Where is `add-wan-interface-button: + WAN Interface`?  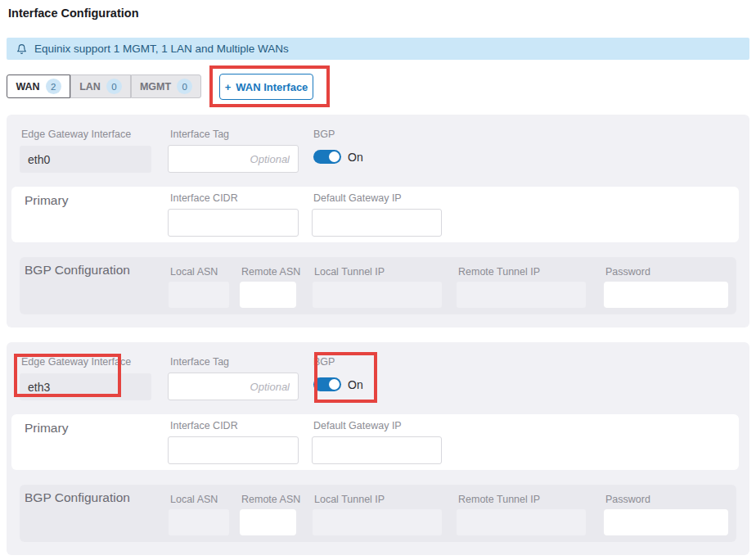 add-wan-interface-button: + WAN Interface is located at coordinates (267, 87).